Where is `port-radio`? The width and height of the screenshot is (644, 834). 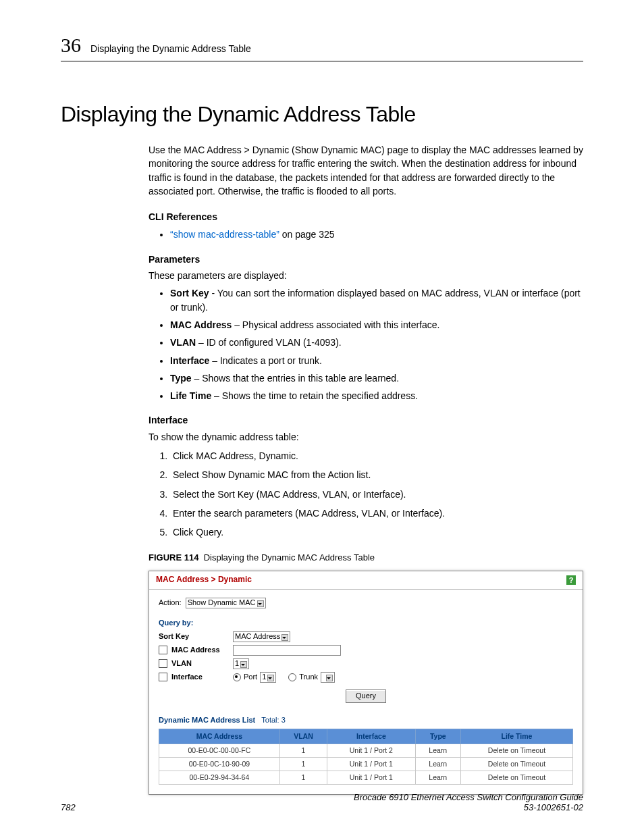 port-radio is located at coordinates (237, 677).